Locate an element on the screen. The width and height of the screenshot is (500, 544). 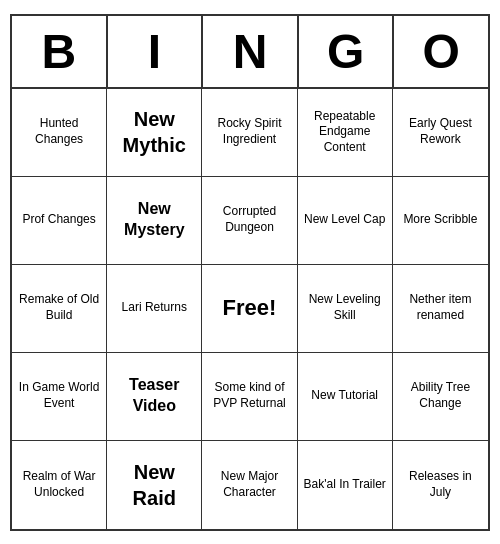
bingo-cell-24: Releases in July is located at coordinates (440, 485).